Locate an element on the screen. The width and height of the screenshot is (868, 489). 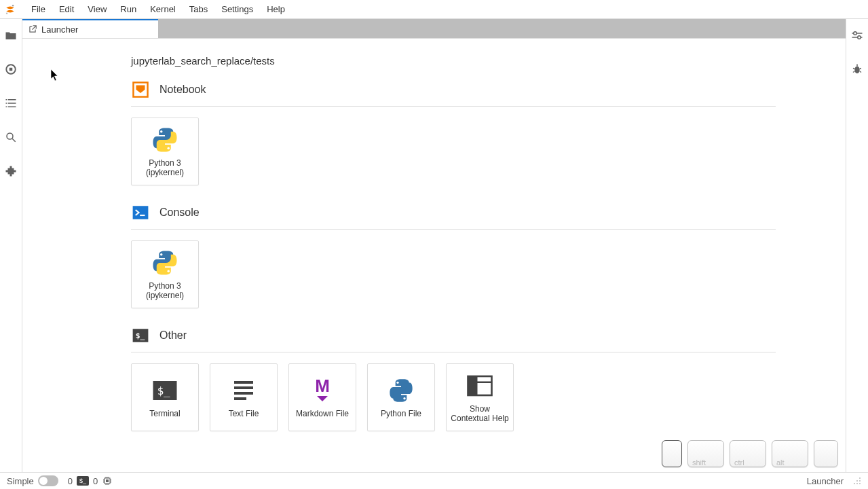
running-terminals-icon is located at coordinates (11, 69).